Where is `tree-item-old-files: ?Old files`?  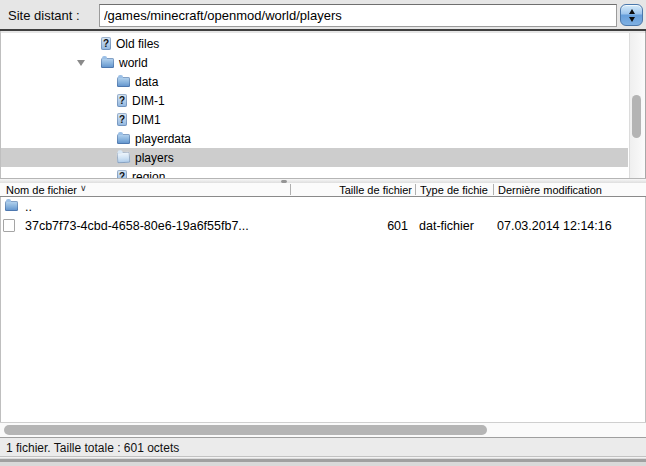 tree-item-old-files: ?Old files is located at coordinates (314, 44).